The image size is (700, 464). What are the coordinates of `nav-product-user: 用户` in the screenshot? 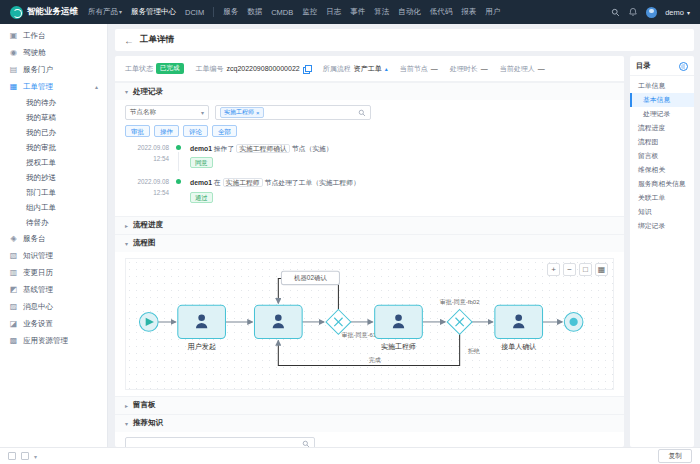 It's located at (492, 12).